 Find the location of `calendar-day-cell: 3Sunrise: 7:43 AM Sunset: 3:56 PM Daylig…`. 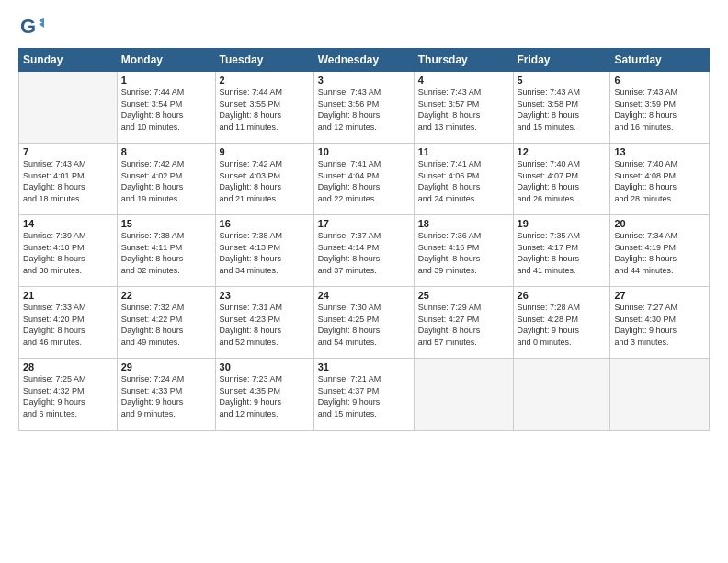

calendar-day-cell: 3Sunrise: 7:43 AM Sunset: 3:56 PM Daylig… is located at coordinates (364, 108).